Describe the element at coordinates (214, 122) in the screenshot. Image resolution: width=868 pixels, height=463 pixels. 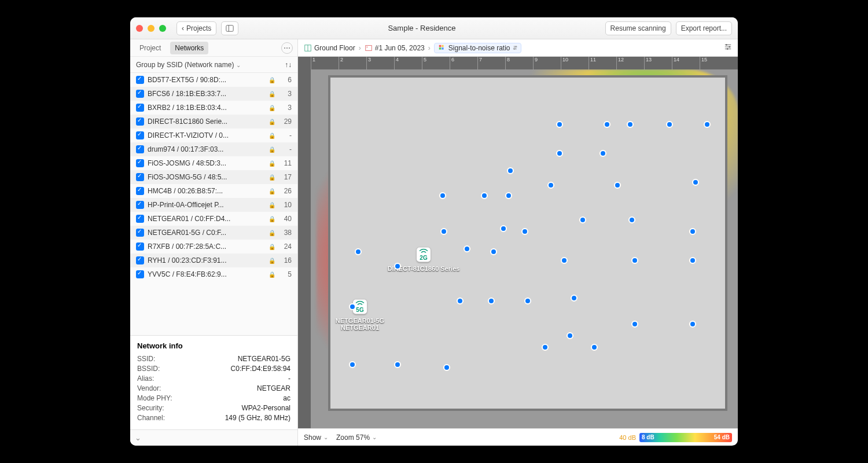
I see `network-row: DIRECT-81C1860 Serie...🔒29` at that location.